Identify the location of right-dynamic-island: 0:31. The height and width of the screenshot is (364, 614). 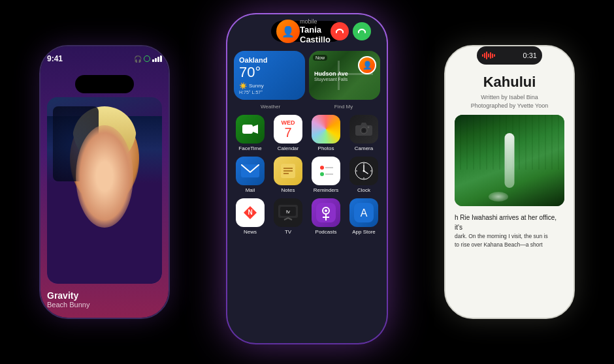
(509, 55).